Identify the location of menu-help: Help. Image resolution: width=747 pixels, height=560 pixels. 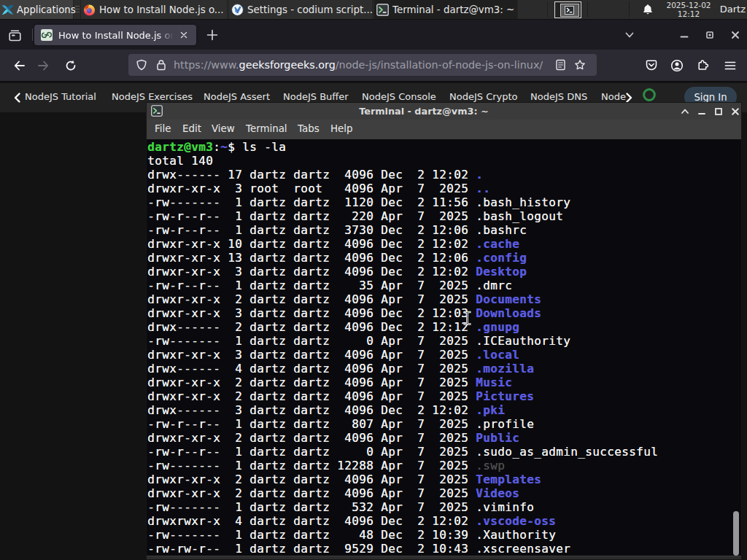
(341, 128).